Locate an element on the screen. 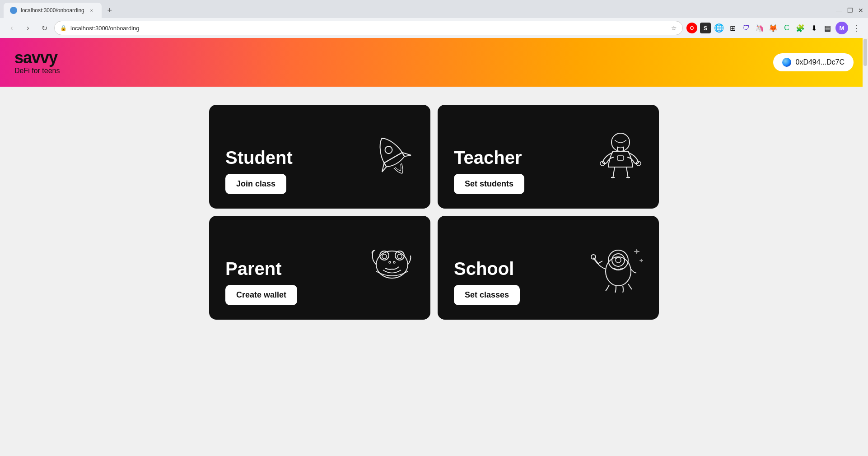 This screenshot has height=456, width=868. logo-section: savvy DeFi for teens is located at coordinates (37, 62).